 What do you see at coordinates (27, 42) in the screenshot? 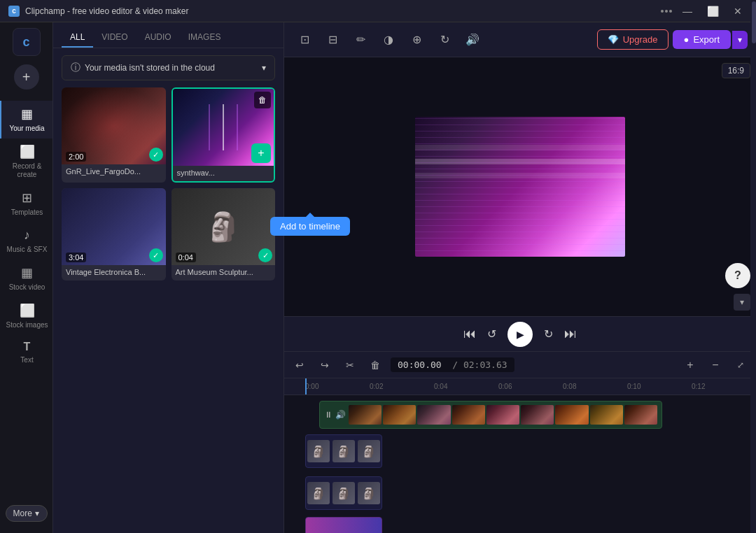
I see `sidebar-logo: c` at bounding box center [27, 42].